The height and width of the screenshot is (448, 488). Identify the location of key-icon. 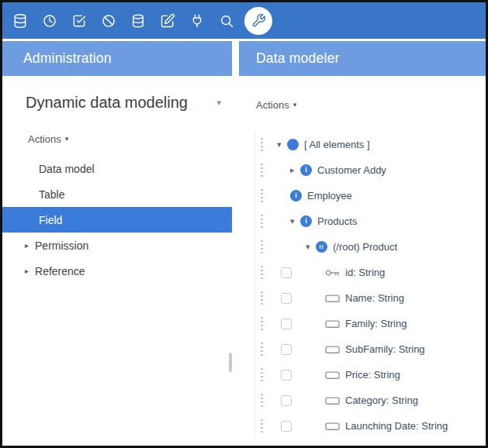
(332, 273).